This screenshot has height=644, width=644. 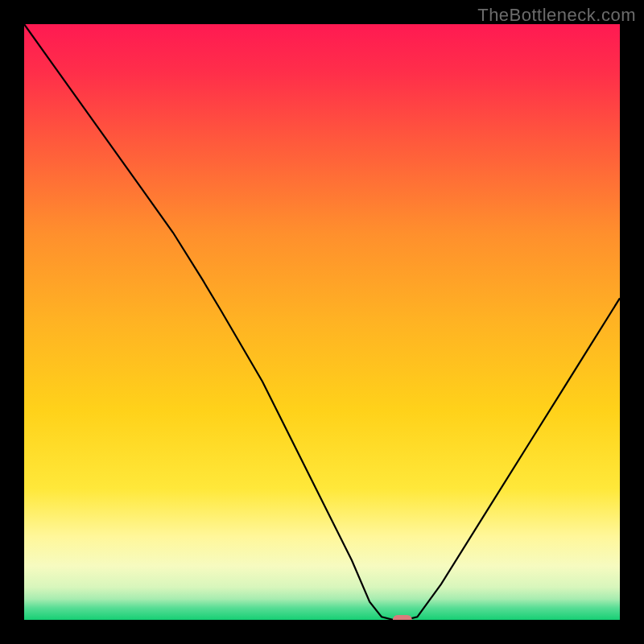 What do you see at coordinates (557, 15) in the screenshot?
I see `watermark-text: TheBottleneck.com` at bounding box center [557, 15].